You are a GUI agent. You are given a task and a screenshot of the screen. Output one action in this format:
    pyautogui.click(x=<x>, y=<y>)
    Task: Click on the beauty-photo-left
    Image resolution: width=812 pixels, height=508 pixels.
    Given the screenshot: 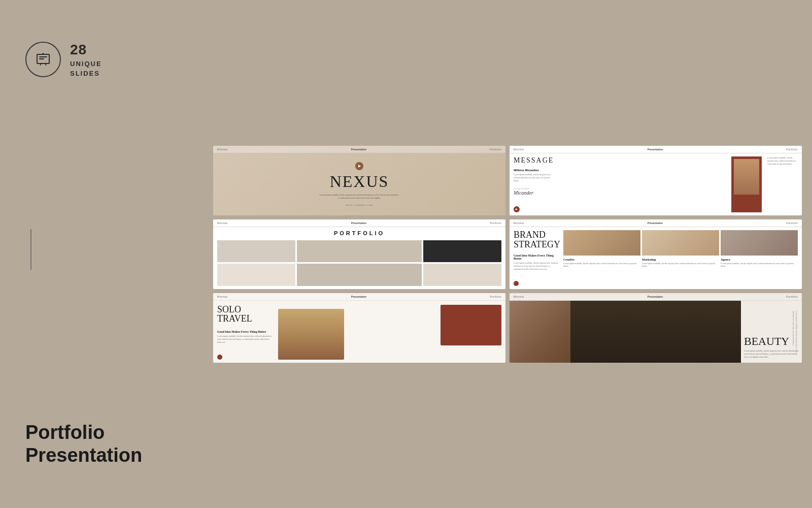 What is the action you would take?
    pyautogui.click(x=540, y=332)
    